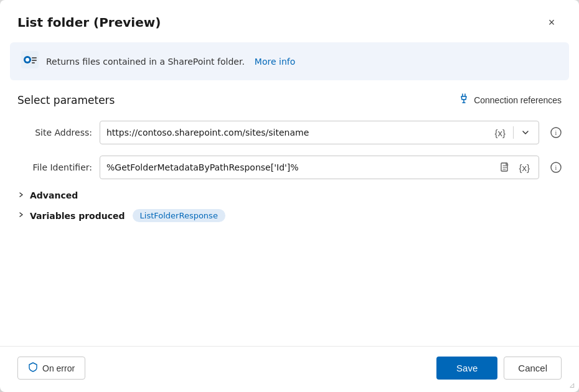 The image size is (579, 392). I want to click on site-address-input, so click(298, 133).